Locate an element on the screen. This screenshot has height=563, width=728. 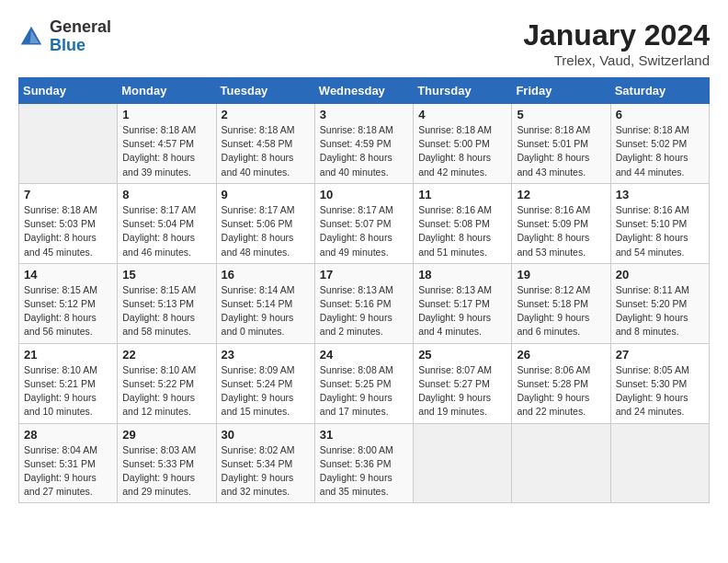
day-number: 17 is located at coordinates (364, 274).